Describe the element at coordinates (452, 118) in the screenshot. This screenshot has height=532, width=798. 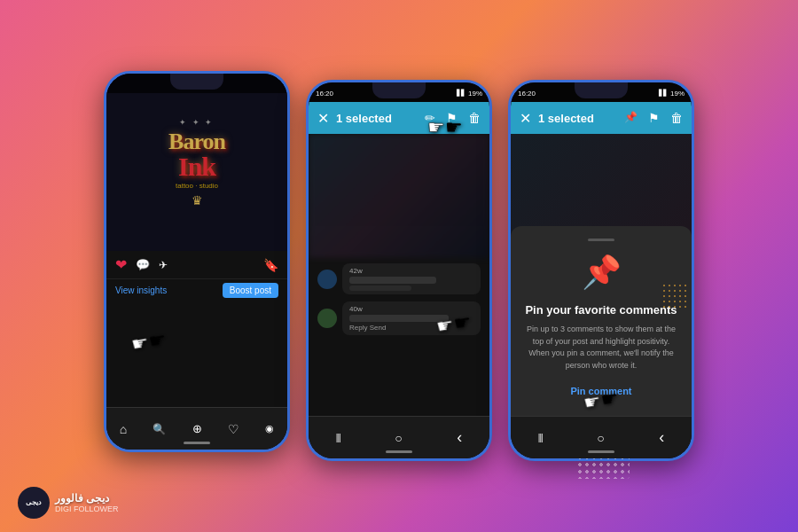
I see `flag-icon: ⚑` at that location.